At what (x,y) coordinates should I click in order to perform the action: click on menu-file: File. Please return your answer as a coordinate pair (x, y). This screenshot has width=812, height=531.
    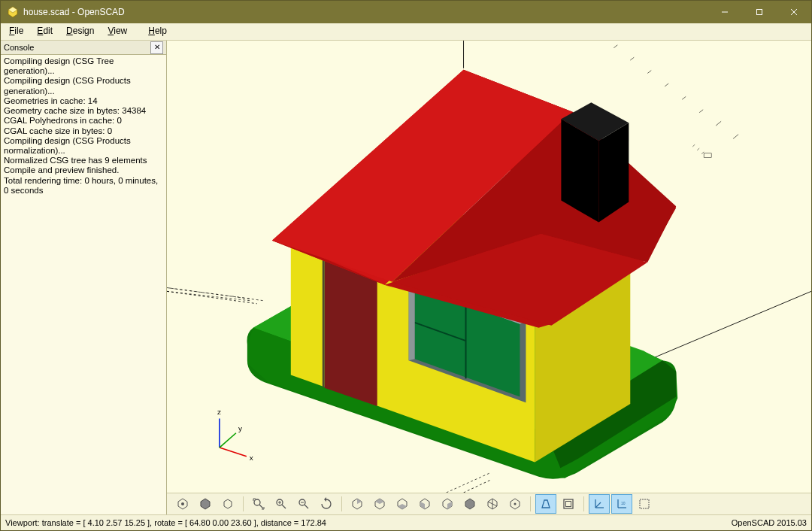
    Looking at the image, I should click on (17, 32).